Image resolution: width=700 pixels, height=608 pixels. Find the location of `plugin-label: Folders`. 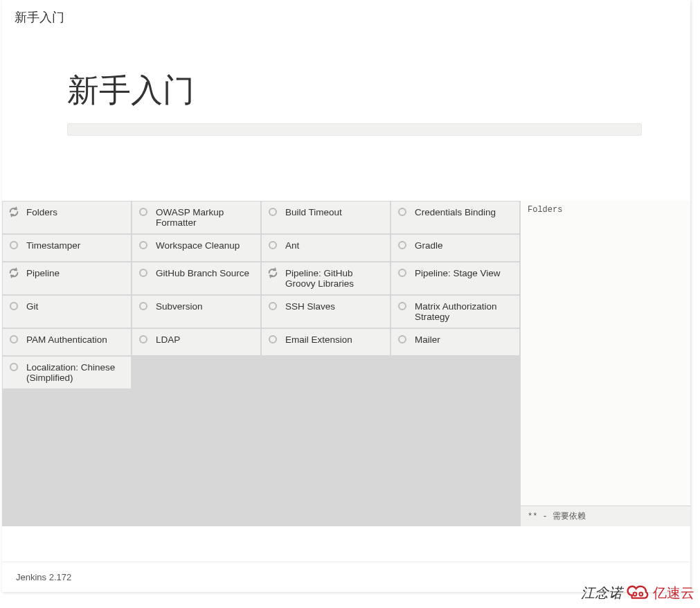

plugin-label: Folders is located at coordinates (42, 212).